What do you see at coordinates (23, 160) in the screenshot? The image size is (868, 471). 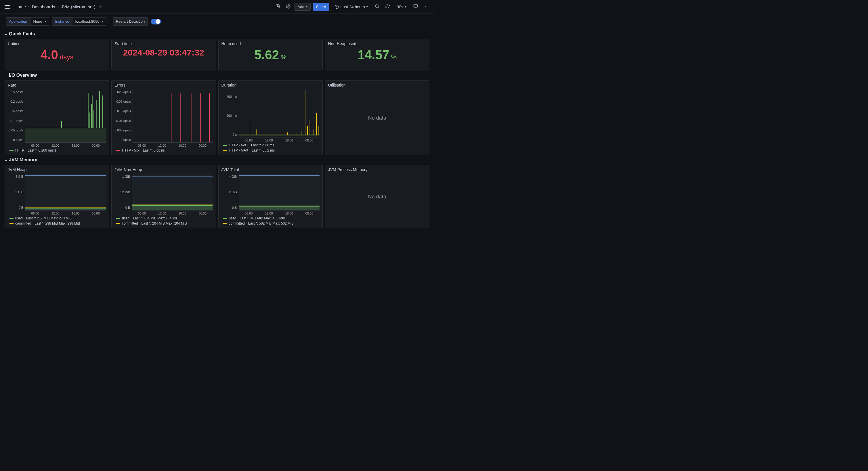 I see `row-title: JVM Memory` at bounding box center [23, 160].